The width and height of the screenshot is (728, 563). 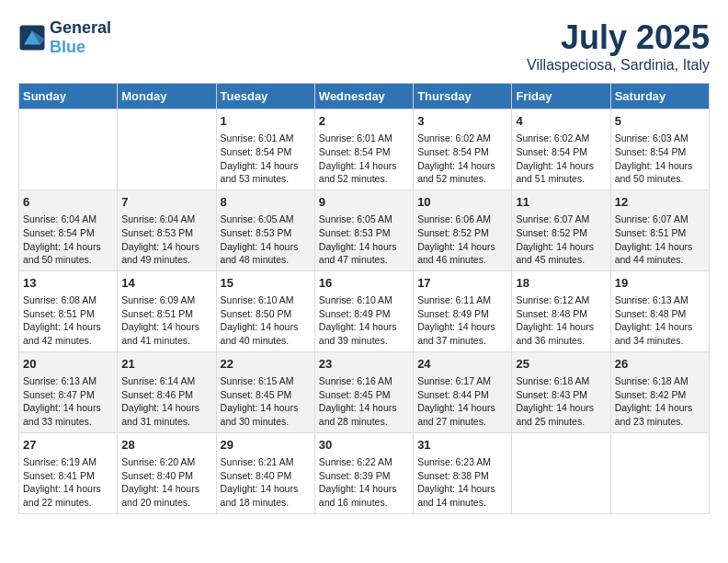 What do you see at coordinates (265, 473) in the screenshot?
I see `calendar-cell: 29Sunrise: 6:21 AMSunset: 8:40 PMDayligh…` at bounding box center [265, 473].